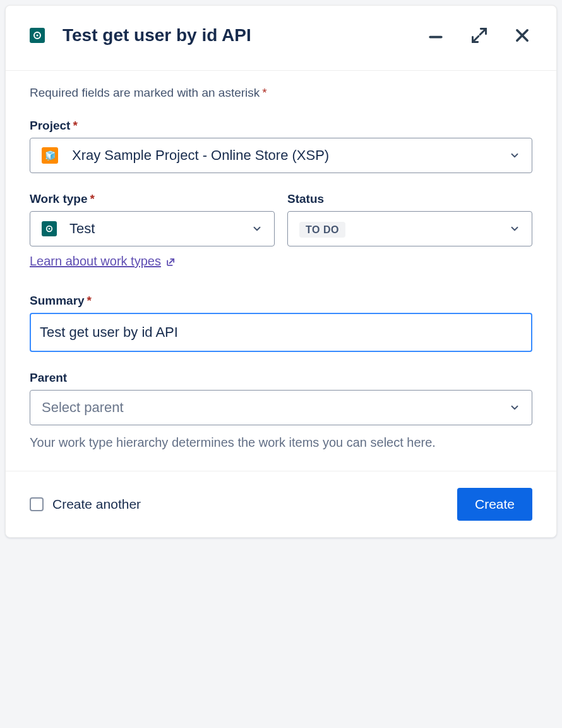 This screenshot has width=562, height=728. Describe the element at coordinates (281, 38) in the screenshot. I see `modal-header: Test get user by id API` at that location.